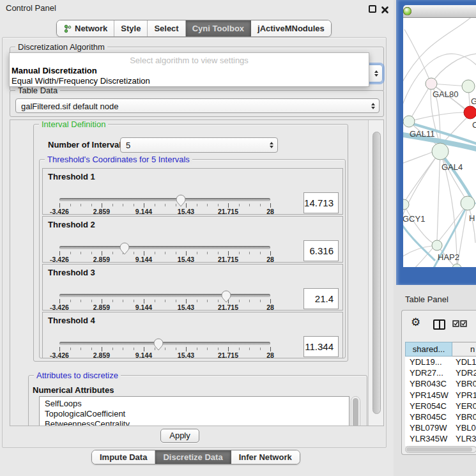 The width and height of the screenshot is (476, 476). What do you see at coordinates (197, 104) in the screenshot?
I see `table-data-group: Table Data galFiltered.sif default node` at bounding box center [197, 104].